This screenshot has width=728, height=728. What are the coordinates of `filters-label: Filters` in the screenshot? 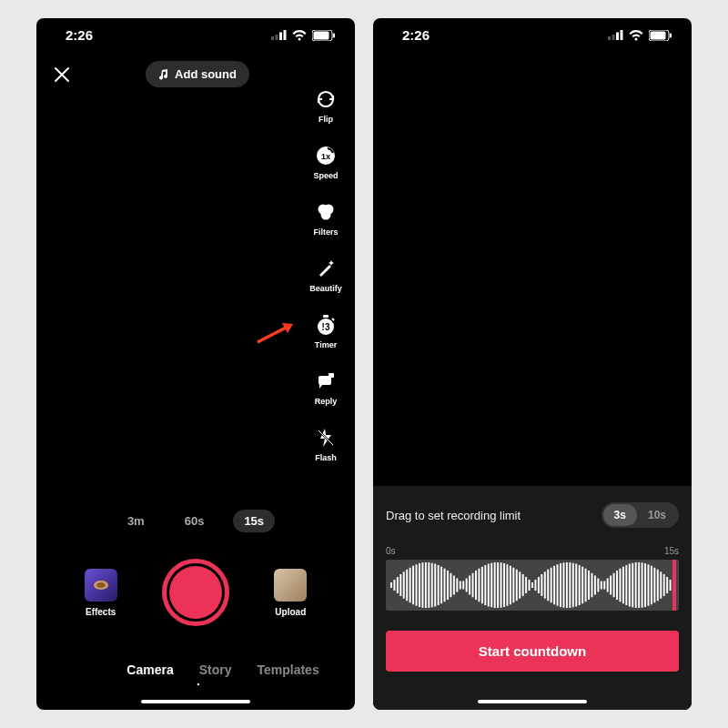 It's located at (326, 232).